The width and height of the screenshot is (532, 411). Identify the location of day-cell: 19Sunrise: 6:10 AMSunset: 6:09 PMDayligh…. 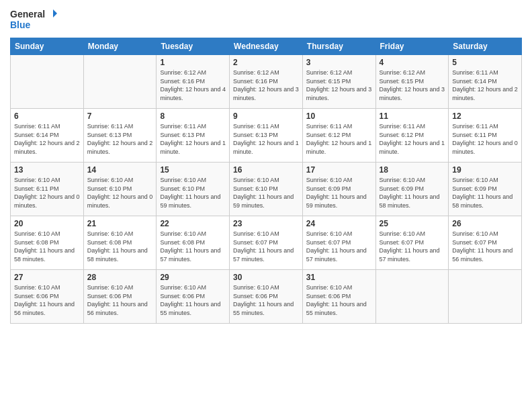
(485, 189).